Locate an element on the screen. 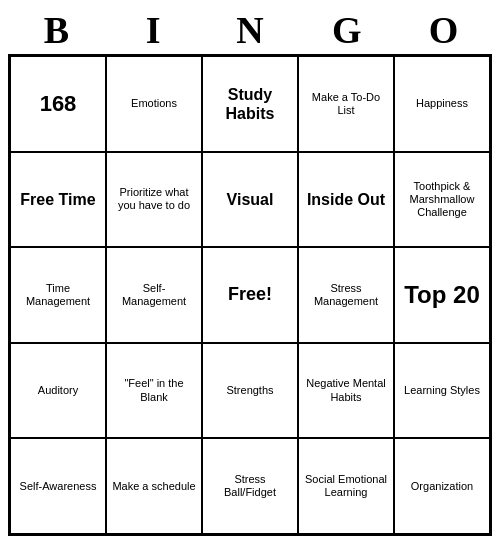  bingo-cell-1-3: Inside Out is located at coordinates (346, 200).